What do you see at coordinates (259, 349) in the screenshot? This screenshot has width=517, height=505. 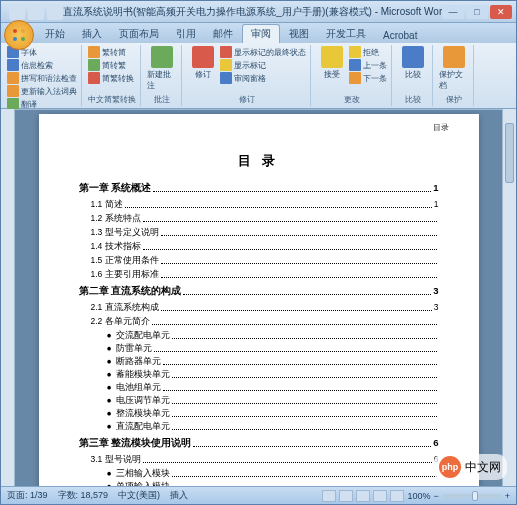 I see `toc-entry: ●防雷单元` at bounding box center [259, 349].